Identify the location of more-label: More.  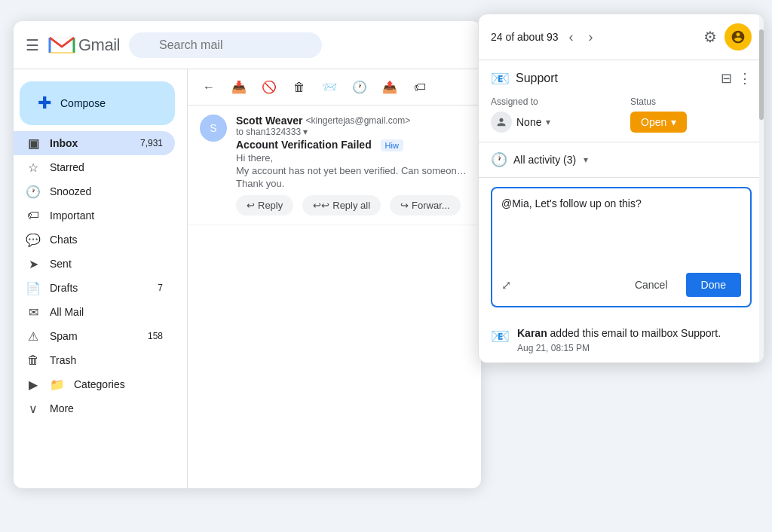
(106, 408).